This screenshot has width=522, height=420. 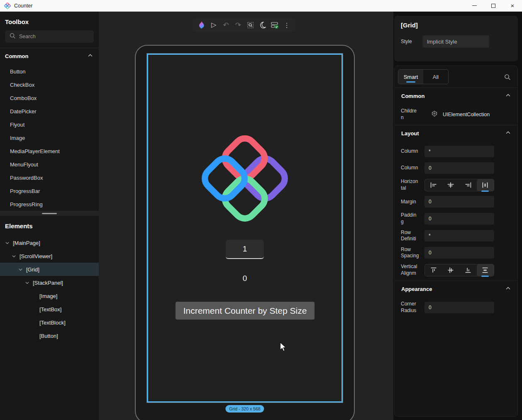 I want to click on prop-row-column: Column0, so click(x=456, y=168).